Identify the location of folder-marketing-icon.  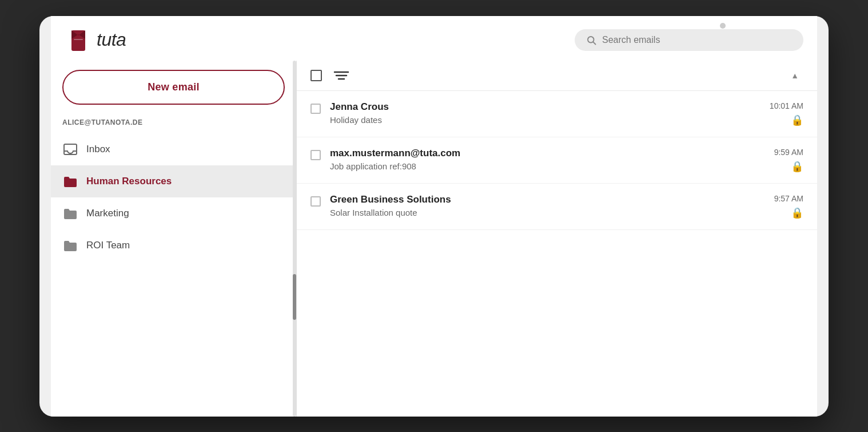
(70, 213).